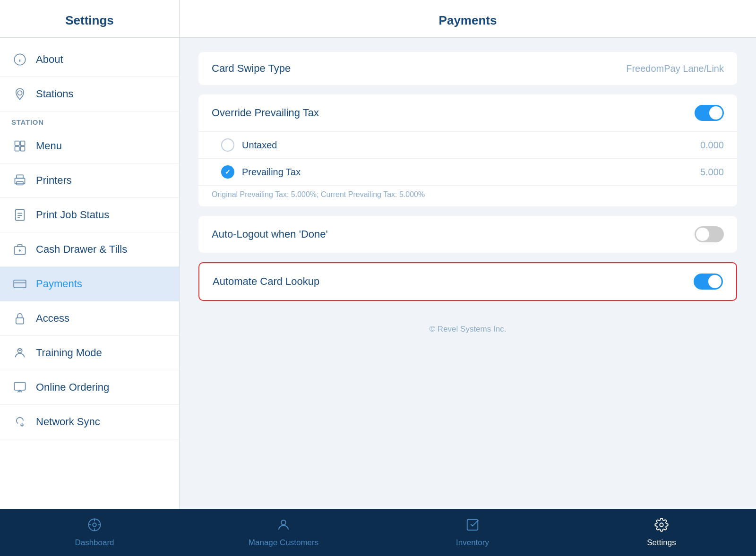  What do you see at coordinates (94, 532) in the screenshot?
I see `nav-item-dashboard: Dashboard` at bounding box center [94, 532].